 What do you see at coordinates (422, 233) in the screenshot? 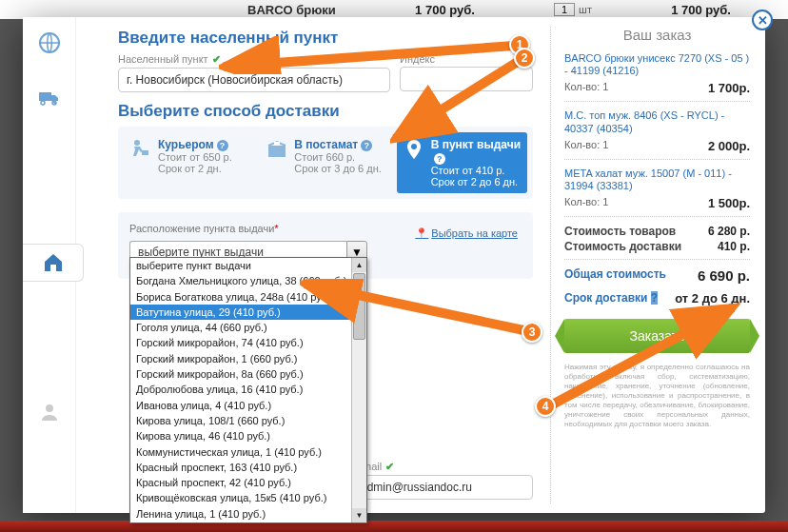
I see `map-pin-icon: 📍` at bounding box center [422, 233].